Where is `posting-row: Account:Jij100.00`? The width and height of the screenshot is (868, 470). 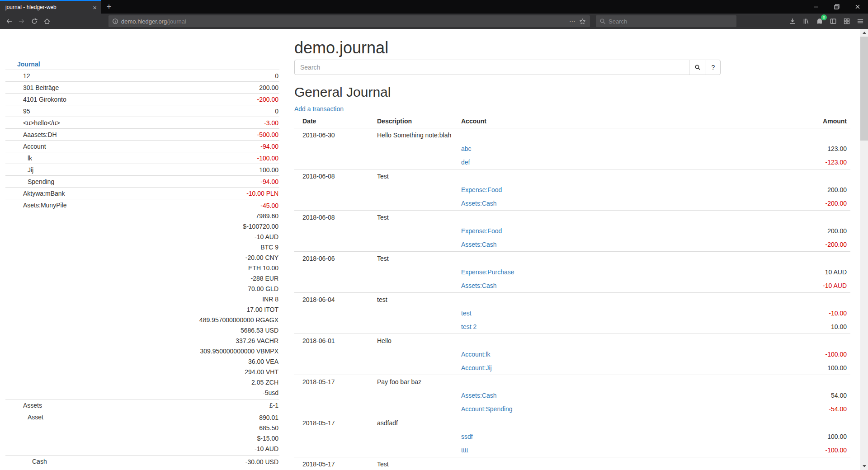 posting-row: Account:Jij100.00 is located at coordinates (572, 368).